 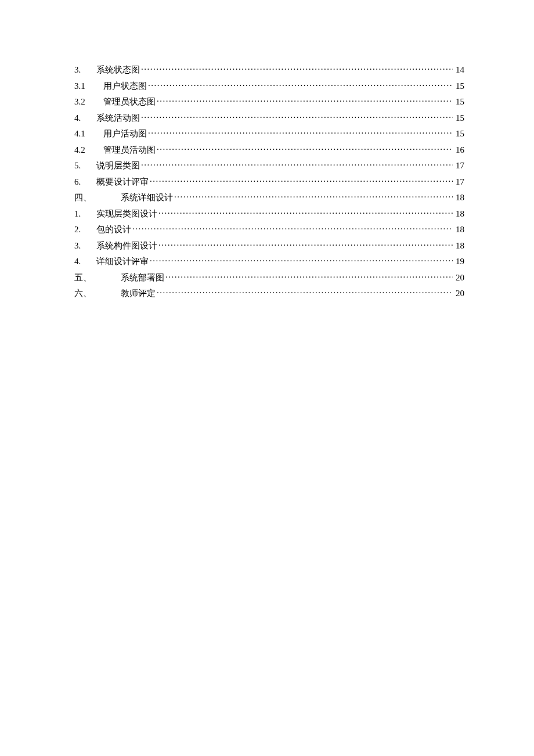 What do you see at coordinates (269, 245) in the screenshot?
I see `toc-entry: 3.系统构件图设计18` at bounding box center [269, 245].